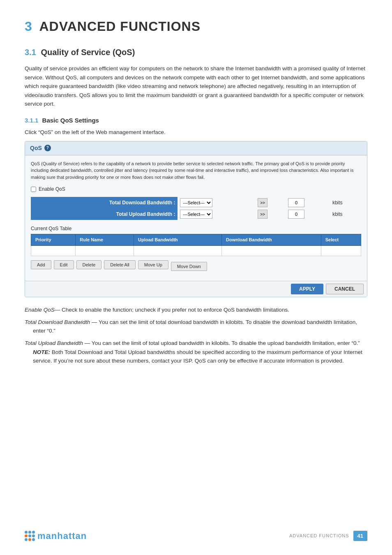 Image resolution: width=392 pixels, height=555 pixels. Describe the element at coordinates (36, 148) in the screenshot. I see `qos-panel-title: QoS` at that location.